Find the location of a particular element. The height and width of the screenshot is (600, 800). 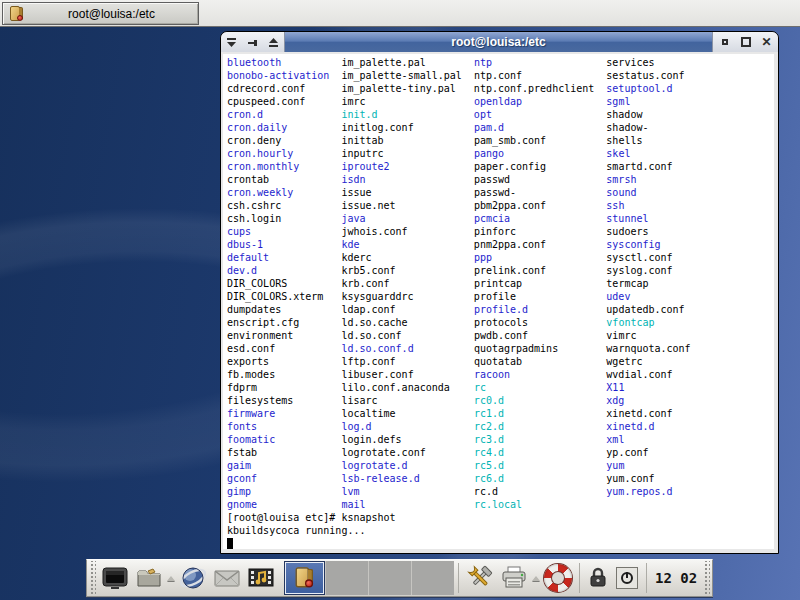

logout-power-icon is located at coordinates (627, 578).